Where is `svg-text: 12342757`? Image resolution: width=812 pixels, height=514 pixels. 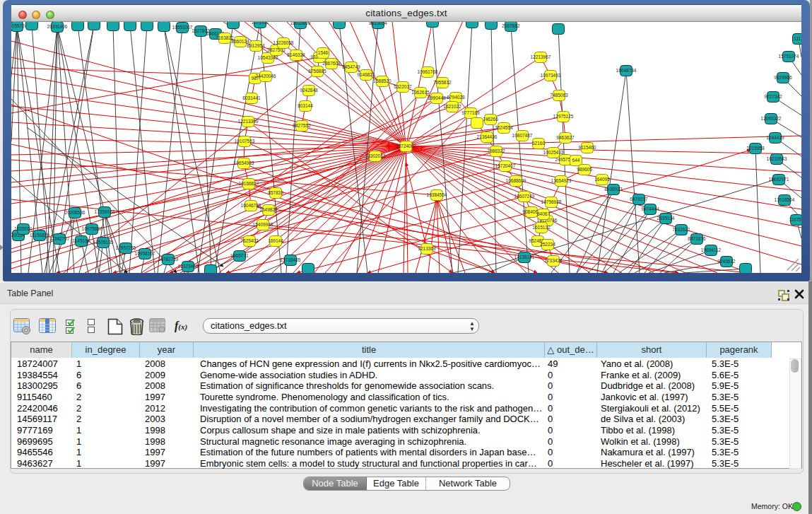 svg-text: 12342757 is located at coordinates (59, 239).